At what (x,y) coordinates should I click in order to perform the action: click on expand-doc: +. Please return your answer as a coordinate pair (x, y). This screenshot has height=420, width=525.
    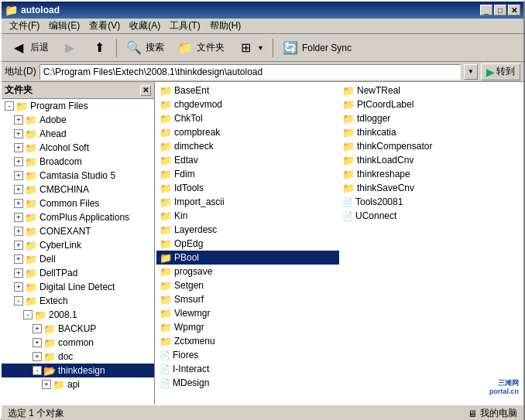
    Looking at the image, I should click on (37, 357).